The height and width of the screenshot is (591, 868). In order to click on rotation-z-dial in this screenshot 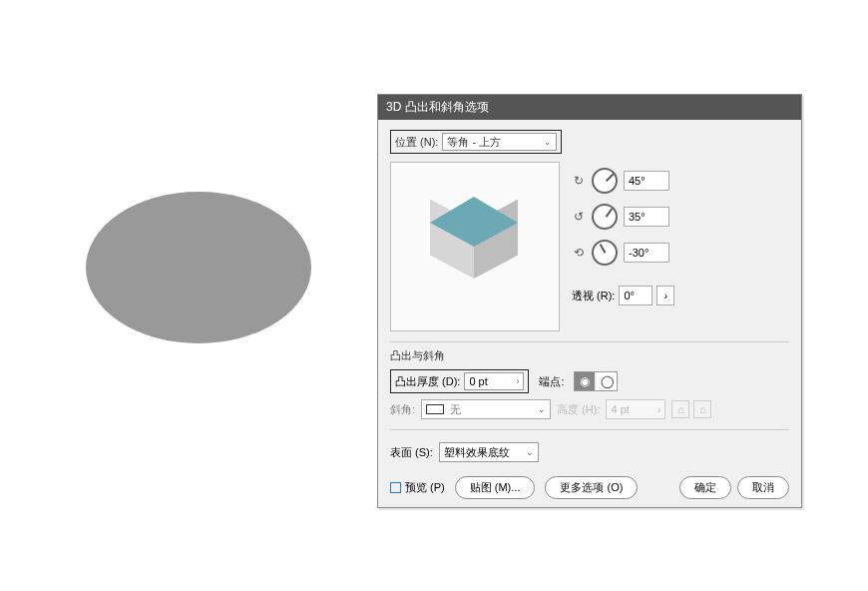, I will do `click(605, 253)`.